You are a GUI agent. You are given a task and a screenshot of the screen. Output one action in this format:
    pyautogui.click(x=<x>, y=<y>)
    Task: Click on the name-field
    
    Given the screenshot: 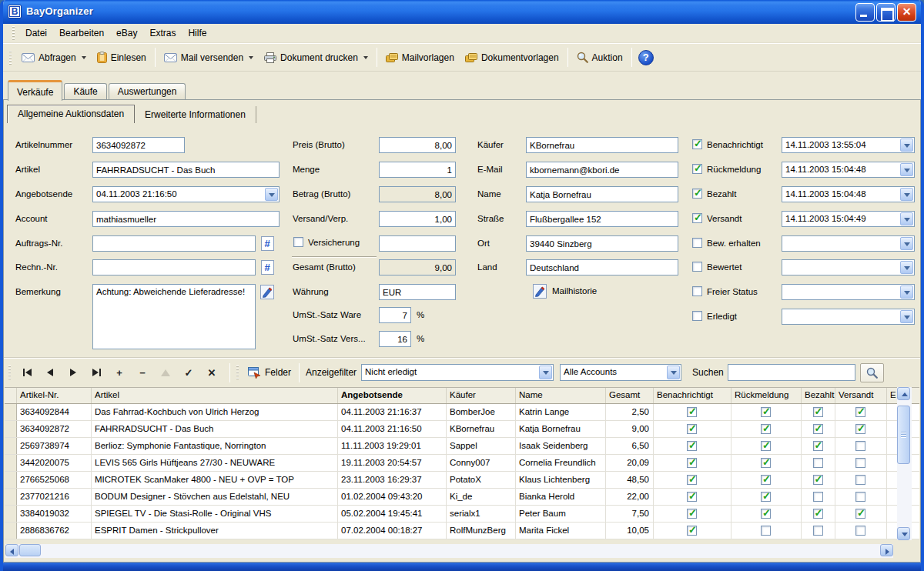 What is the action you would take?
    pyautogui.click(x=602, y=194)
    